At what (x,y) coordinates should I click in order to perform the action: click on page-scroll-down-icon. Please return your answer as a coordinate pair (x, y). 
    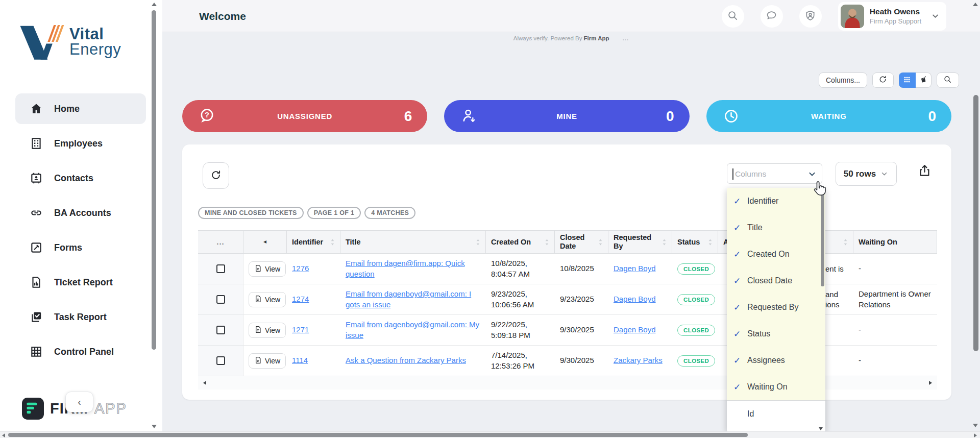
    Looking at the image, I should click on (975, 426).